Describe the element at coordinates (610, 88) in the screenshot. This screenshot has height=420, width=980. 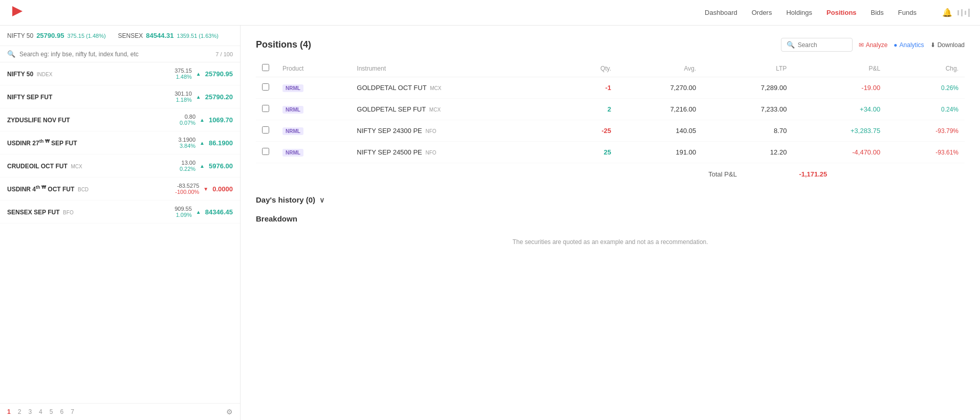
I see `table-row: NRML GOLDPETAL OCT FUT MCX -1 7,270.00 7…` at that location.